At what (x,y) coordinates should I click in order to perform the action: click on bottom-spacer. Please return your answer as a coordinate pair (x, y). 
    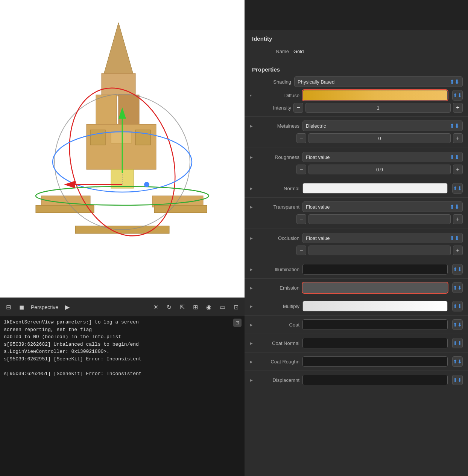
    Looking at the image, I should click on (356, 391).